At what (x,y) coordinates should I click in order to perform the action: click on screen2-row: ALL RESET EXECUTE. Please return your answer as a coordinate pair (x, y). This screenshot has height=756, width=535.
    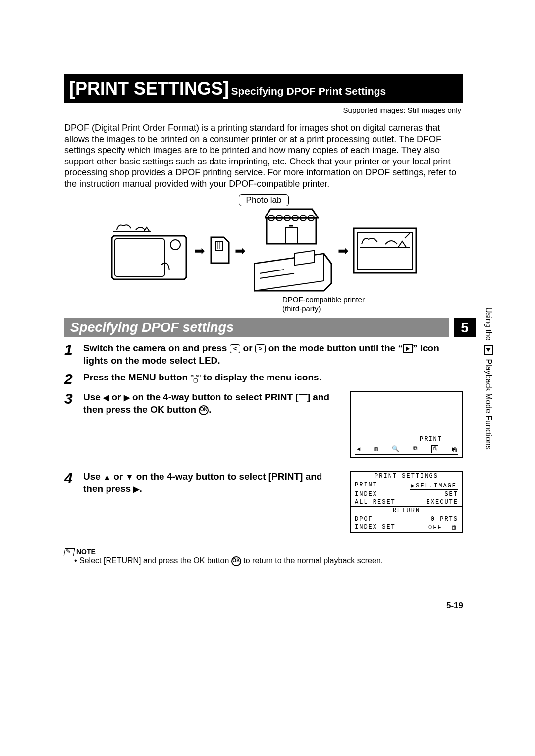
    Looking at the image, I should click on (406, 502).